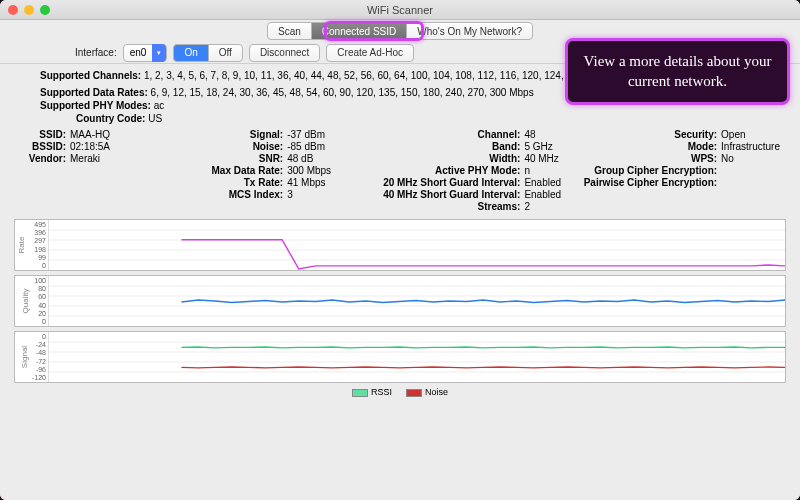  What do you see at coordinates (208, 53) in the screenshot?
I see `power-toggle: On Off` at bounding box center [208, 53].